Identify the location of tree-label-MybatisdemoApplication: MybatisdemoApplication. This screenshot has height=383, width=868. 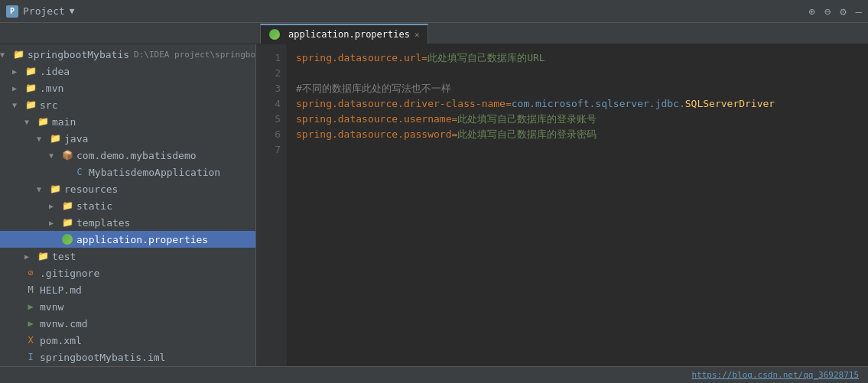
(154, 173).